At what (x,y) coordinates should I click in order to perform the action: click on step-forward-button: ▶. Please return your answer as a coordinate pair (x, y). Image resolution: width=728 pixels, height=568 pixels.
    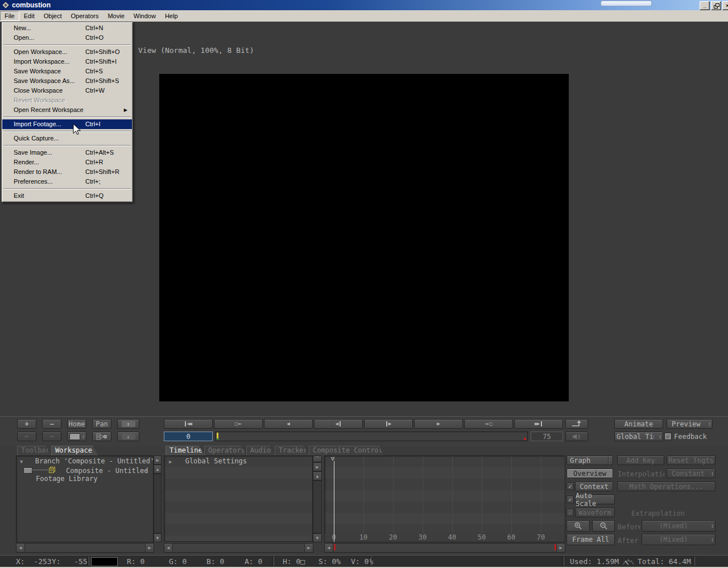
    Looking at the image, I should click on (388, 424).